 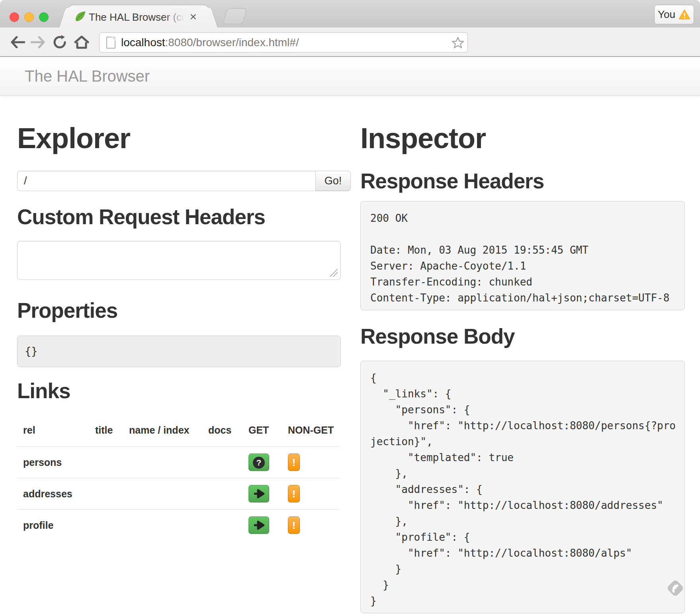 I want to click on custom-request-headers-input, so click(x=179, y=260).